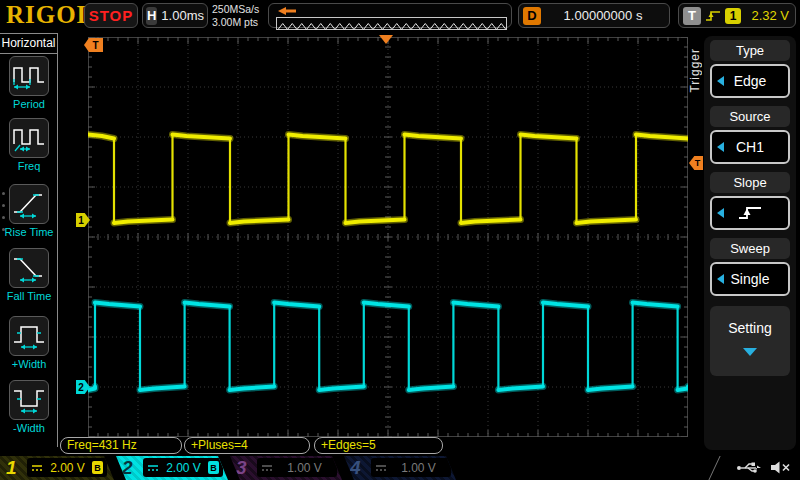  Describe the element at coordinates (121, 446) in the screenshot. I see `measurement-freq: Freq=431 Hz` at that location.